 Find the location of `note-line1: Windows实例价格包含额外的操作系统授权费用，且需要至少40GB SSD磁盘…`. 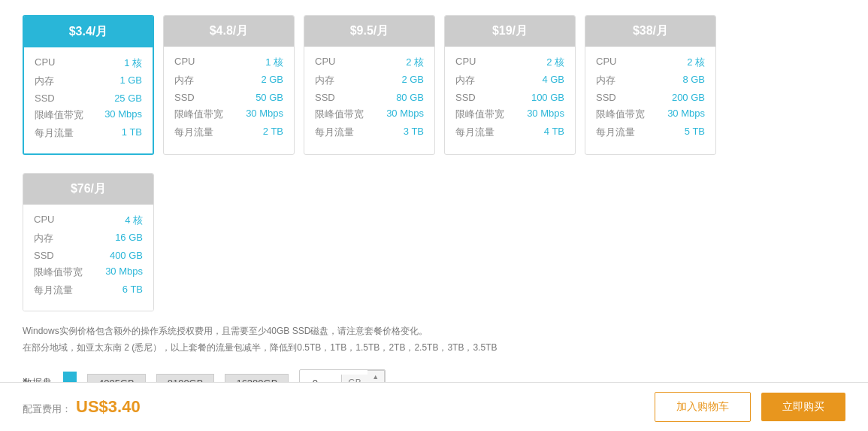

note-line1: Windows实例价格包含额外的操作系统授权费用，且需要至少40GB SSD磁盘… is located at coordinates (434, 332).